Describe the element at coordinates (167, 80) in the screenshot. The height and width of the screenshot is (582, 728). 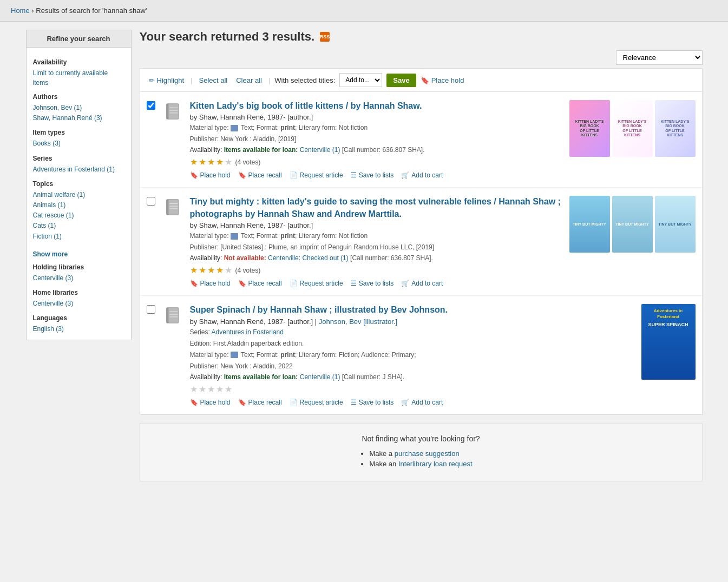
I see `highlight-button: ✏ Highlight` at that location.